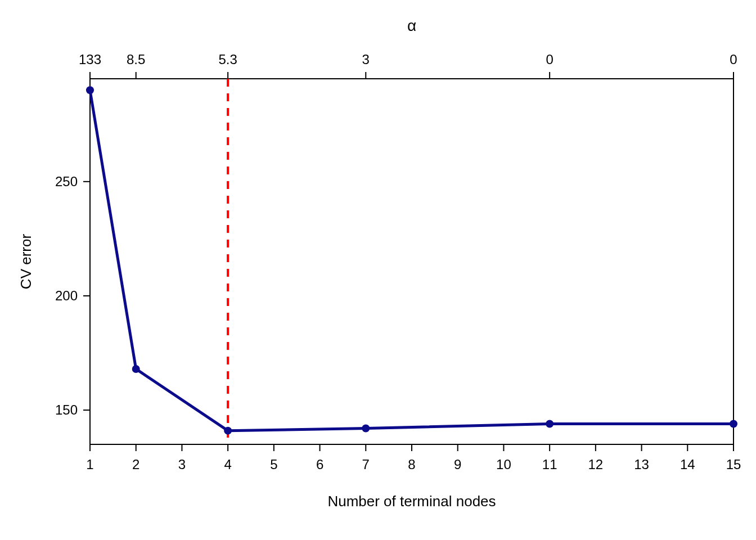 This screenshot has height=540, width=756. I want to click on x-tick-label: 2, so click(136, 465).